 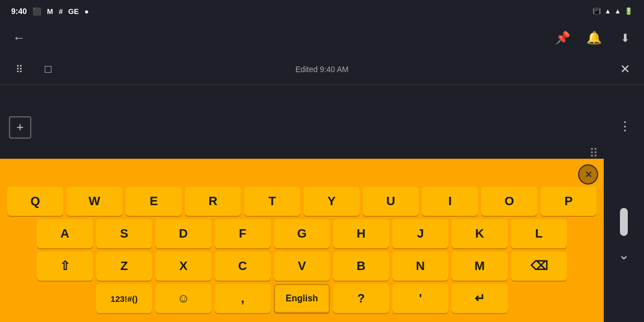 What do you see at coordinates (19, 11) in the screenshot?
I see `clock: 9:40` at bounding box center [19, 11].